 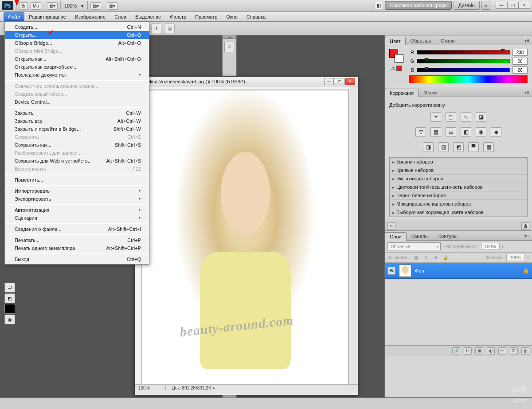 I want to click on document-titlebar: 0.Evelina-Voznesenskaya3.jpg @ 100% (RGB…, so click(x=246, y=82).